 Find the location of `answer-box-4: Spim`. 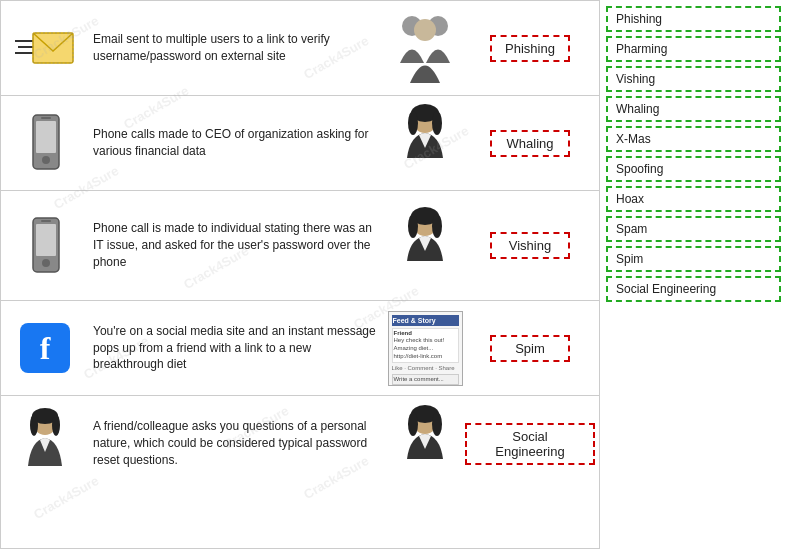

answer-box-4: Spim is located at coordinates (530, 348).